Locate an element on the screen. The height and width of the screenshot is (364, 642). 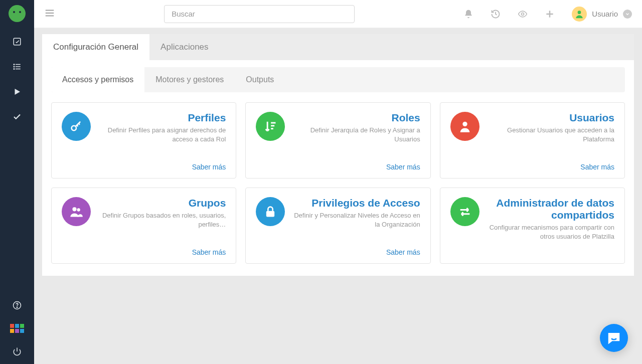
sidebar-item-edit is located at coordinates (17, 42).